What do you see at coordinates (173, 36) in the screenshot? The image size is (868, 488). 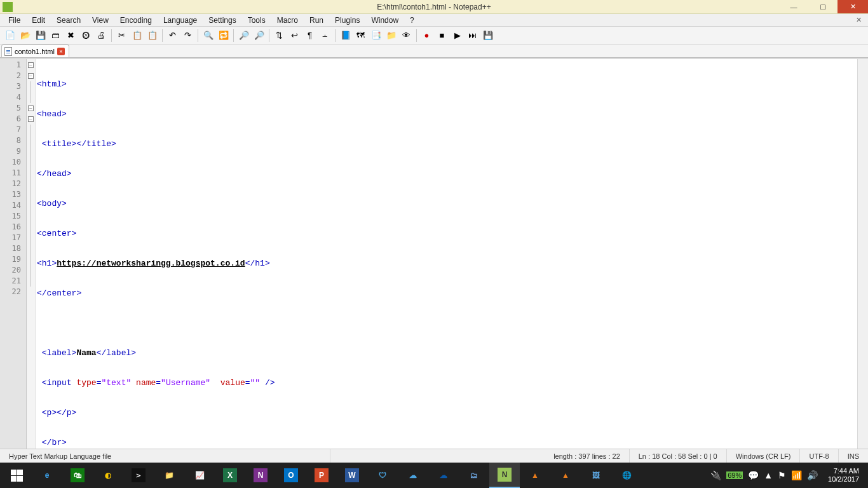 I see `undo-icon: ↶` at bounding box center [173, 36].